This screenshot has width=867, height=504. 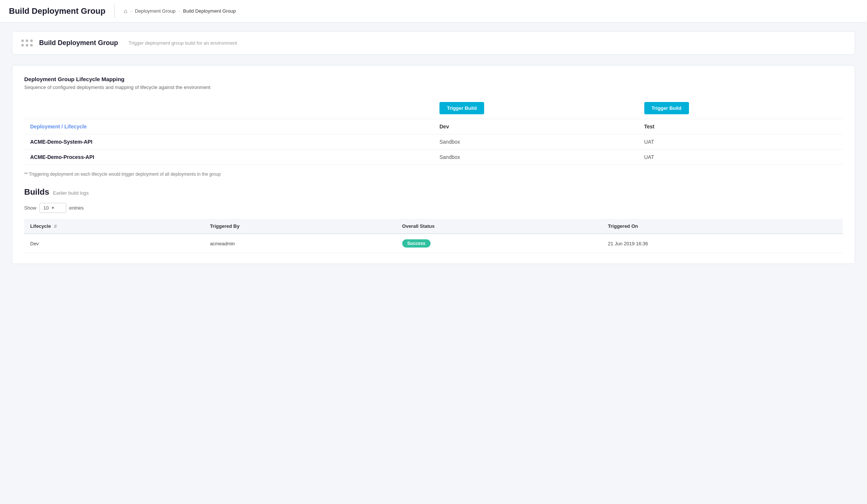 What do you see at coordinates (31, 208) in the screenshot?
I see `show-label: Show` at bounding box center [31, 208].